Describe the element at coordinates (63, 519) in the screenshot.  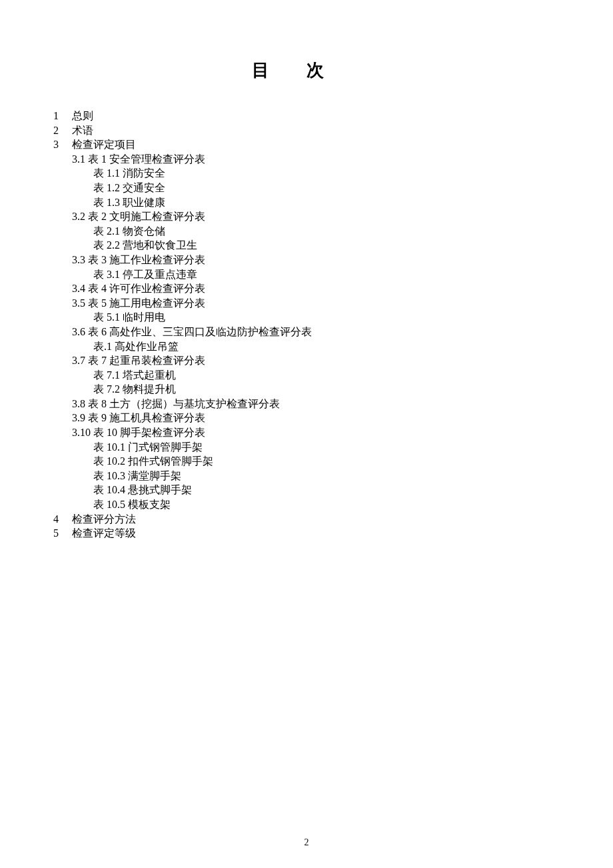
I see `toc-num: 4` at that location.